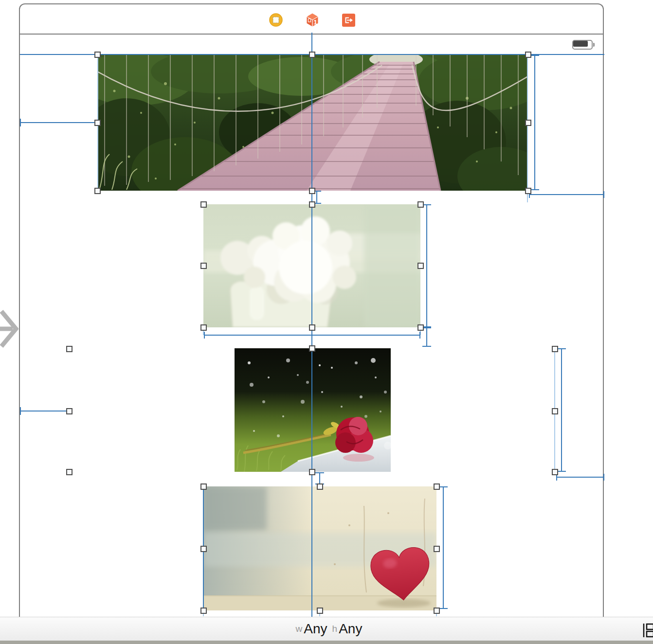 The image size is (653, 644). What do you see at coordinates (317, 197) in the screenshot?
I see `constraint-bridge-flower-spacing` at bounding box center [317, 197].